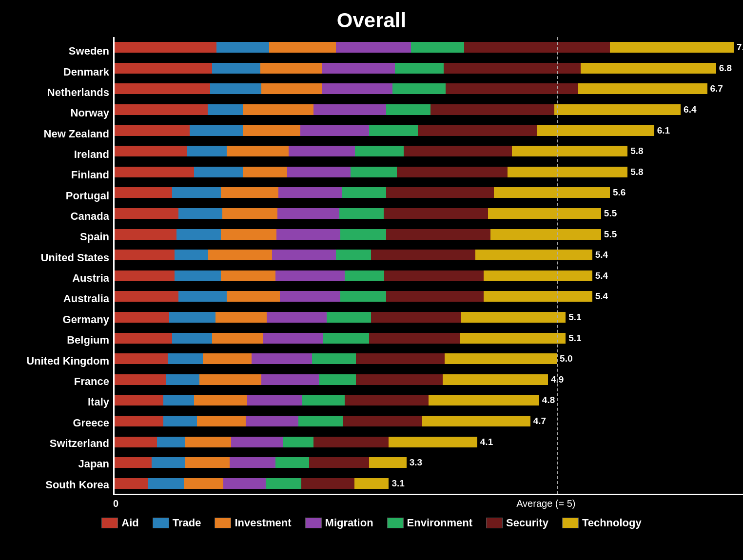 The image size is (743, 560). What do you see at coordinates (575, 338) in the screenshot?
I see `bar-value-14: 5.1` at bounding box center [575, 338].